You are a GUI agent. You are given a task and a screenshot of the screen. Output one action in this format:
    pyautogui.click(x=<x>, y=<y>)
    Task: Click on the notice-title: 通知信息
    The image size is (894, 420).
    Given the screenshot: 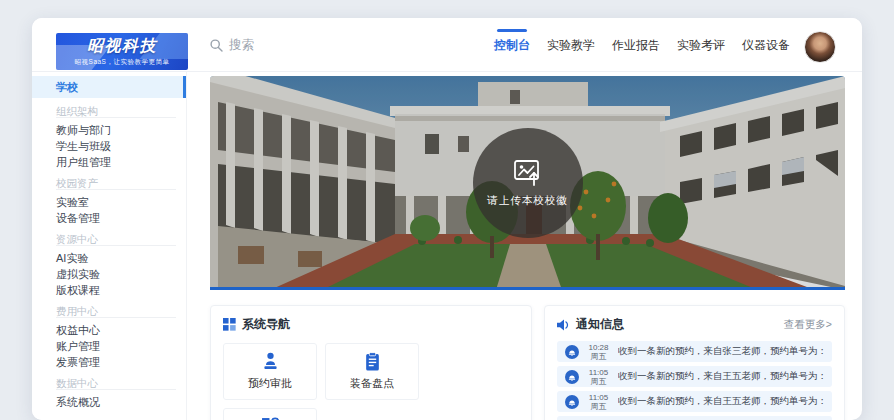 What is the action you would take?
    pyautogui.click(x=600, y=324)
    